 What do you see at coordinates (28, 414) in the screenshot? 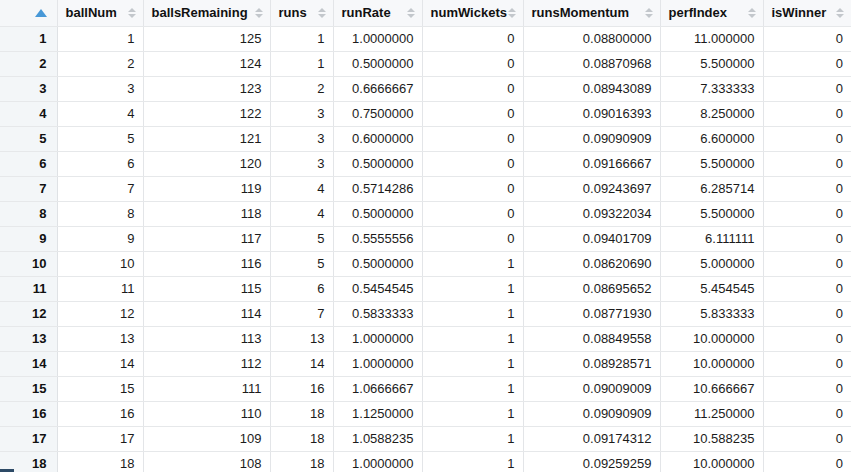
I see `row-number-cell: 16` at bounding box center [28, 414].